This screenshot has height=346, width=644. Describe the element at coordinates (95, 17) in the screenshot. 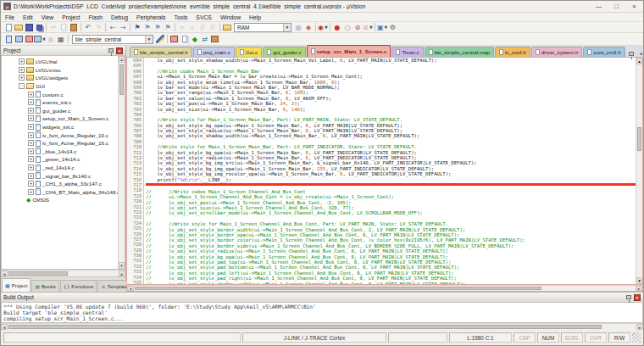

I see `menu-flash: Flash` at that location.